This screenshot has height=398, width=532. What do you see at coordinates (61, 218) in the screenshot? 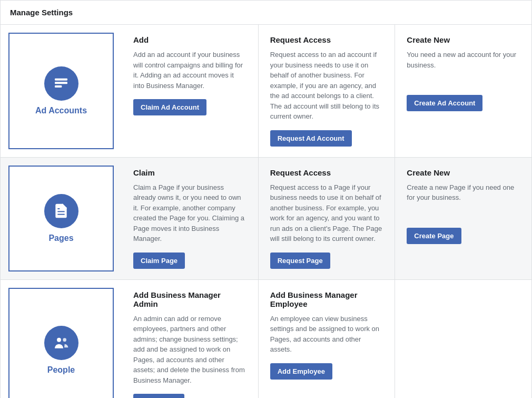
I see `pages-icon-area: Pages` at bounding box center [61, 218].